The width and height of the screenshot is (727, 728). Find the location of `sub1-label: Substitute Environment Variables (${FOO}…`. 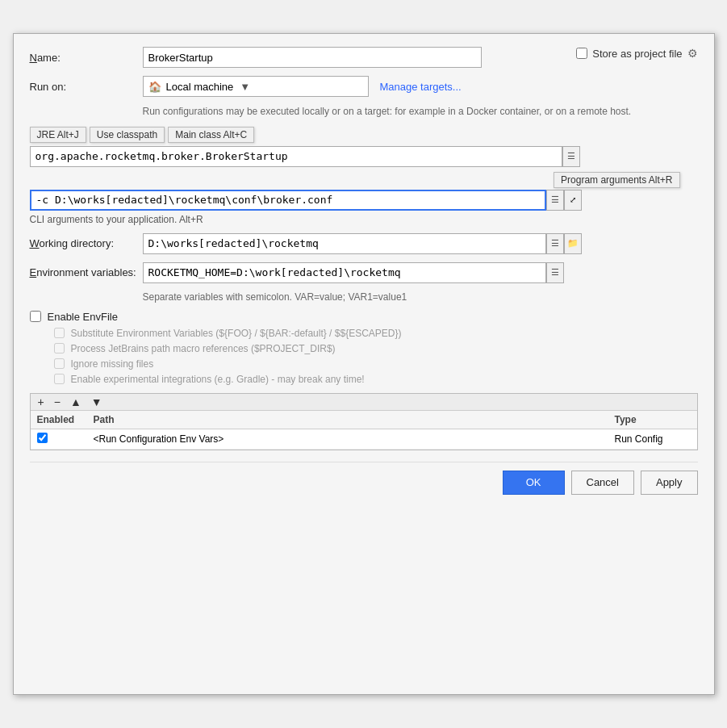

sub1-label: Substitute Environment Variables (${FOO}… is located at coordinates (236, 333).